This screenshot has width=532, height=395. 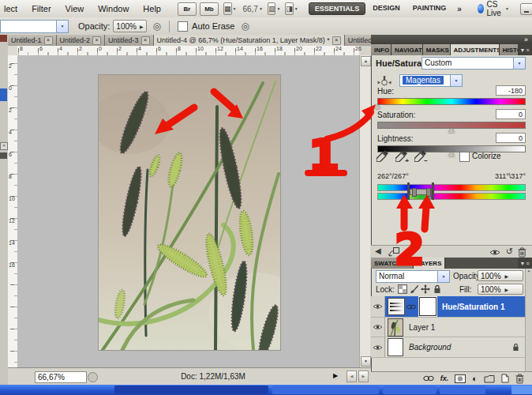 I want to click on new-group-folder-icon, so click(x=489, y=379).